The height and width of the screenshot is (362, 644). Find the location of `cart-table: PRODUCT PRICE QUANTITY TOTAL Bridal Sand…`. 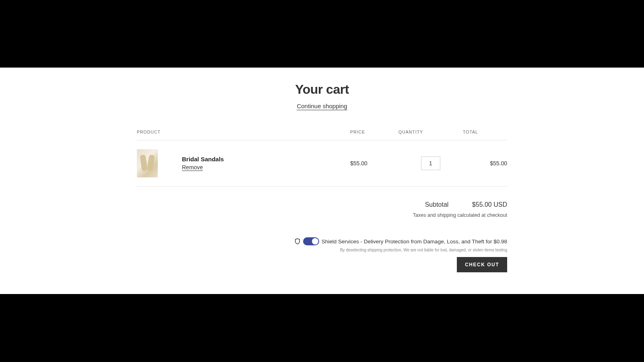

cart-table: PRODUCT PRICE QUANTITY TOTAL Bridal Sand… is located at coordinates (322, 158).